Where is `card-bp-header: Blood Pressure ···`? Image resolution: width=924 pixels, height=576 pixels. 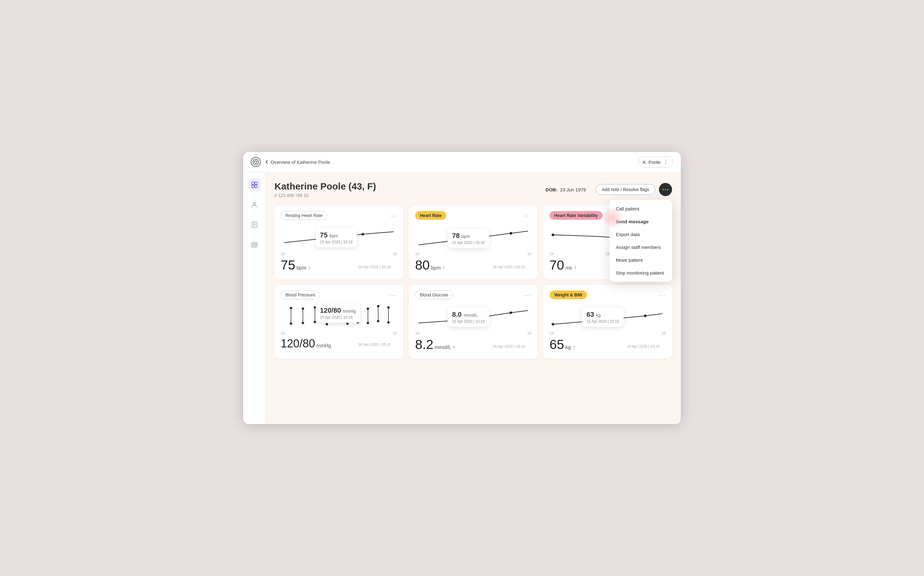 card-bp-header: Blood Pressure ··· is located at coordinates (339, 295).